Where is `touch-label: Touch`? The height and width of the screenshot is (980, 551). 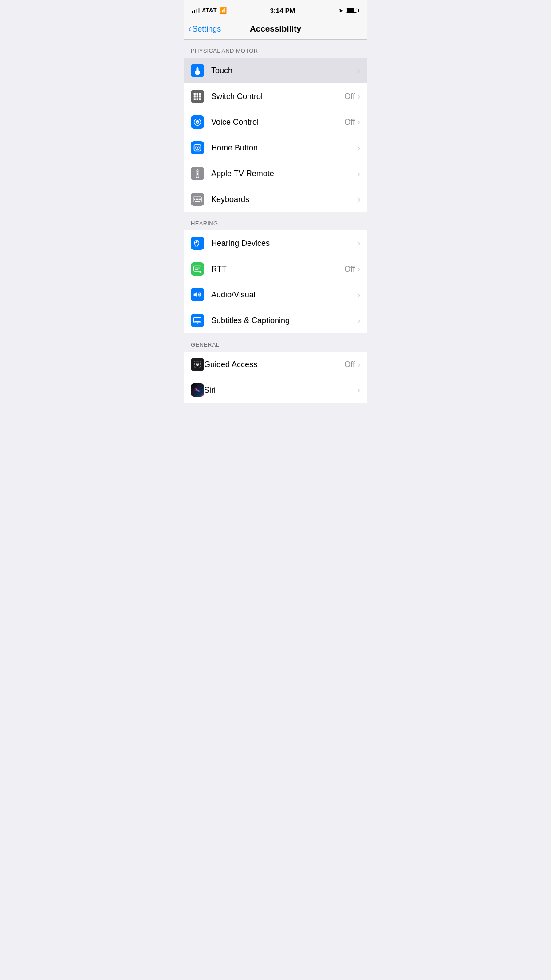
touch-label: Touch is located at coordinates (284, 71).